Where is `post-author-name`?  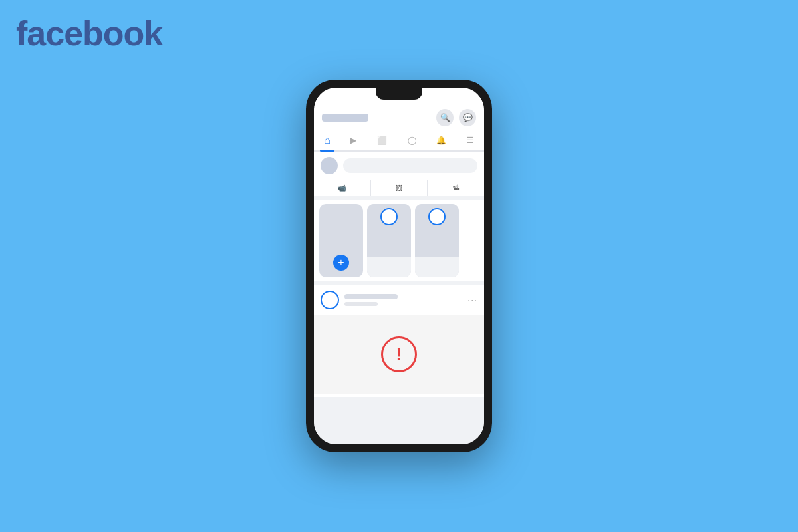 post-author-name is located at coordinates (371, 297).